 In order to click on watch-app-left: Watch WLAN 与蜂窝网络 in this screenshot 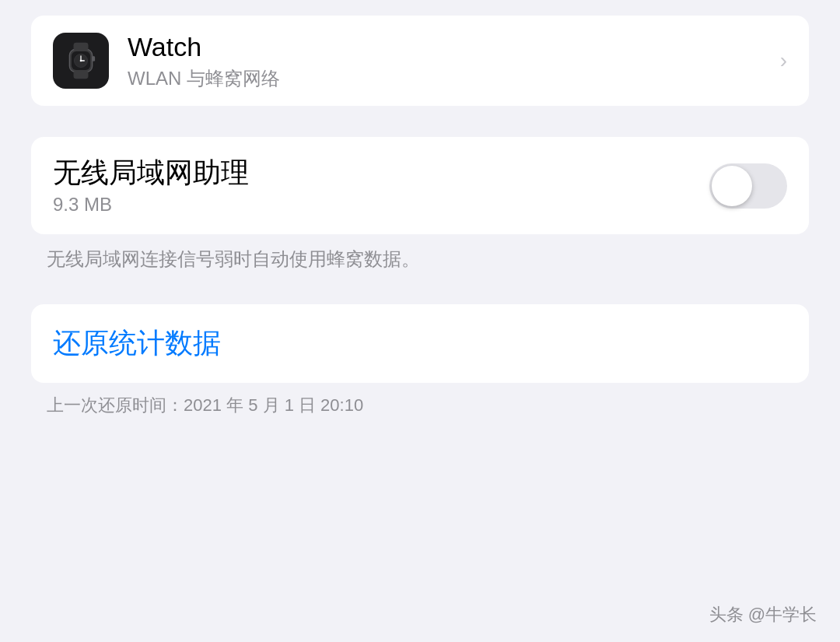, I will do `click(166, 61)`.